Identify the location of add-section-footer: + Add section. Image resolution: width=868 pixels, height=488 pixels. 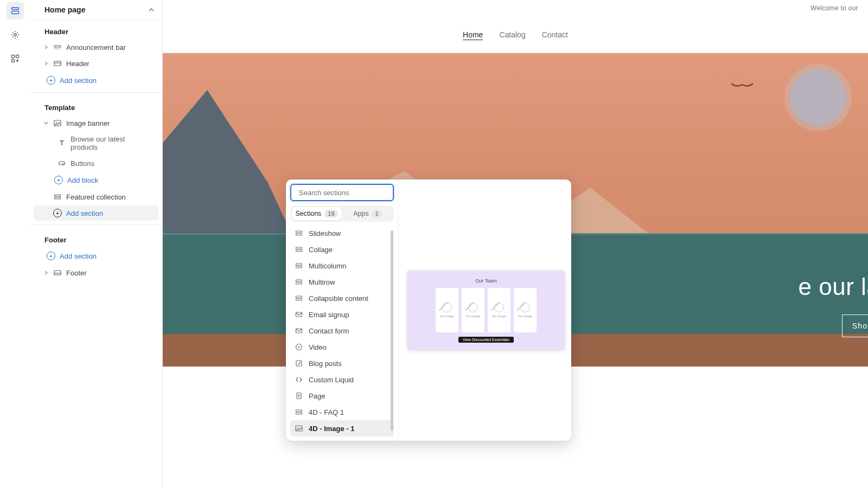
(97, 256).